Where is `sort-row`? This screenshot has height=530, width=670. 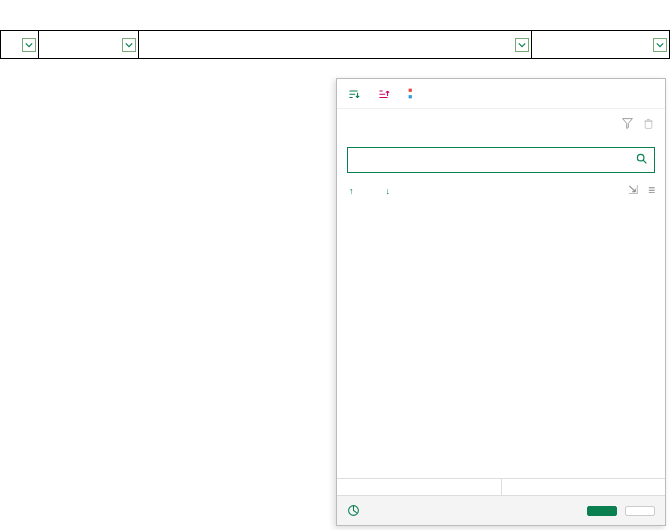 sort-row is located at coordinates (501, 94).